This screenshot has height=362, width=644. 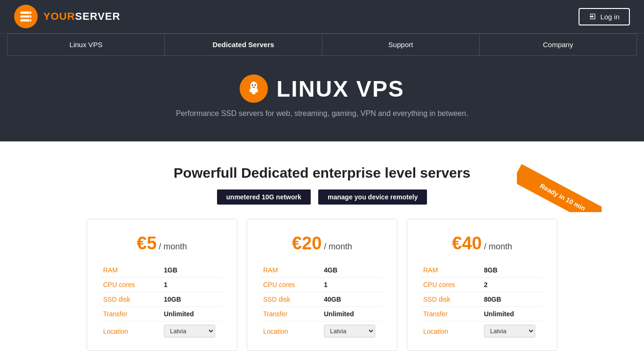 What do you see at coordinates (162, 285) in the screenshot?
I see `pricing-card-1: €5 / month RAM 1GB CPU cores 1 SSD disk …` at bounding box center [162, 285].